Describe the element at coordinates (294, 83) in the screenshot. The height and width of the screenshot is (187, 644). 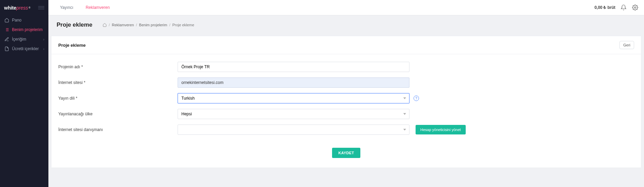
I see `website-input` at that location.